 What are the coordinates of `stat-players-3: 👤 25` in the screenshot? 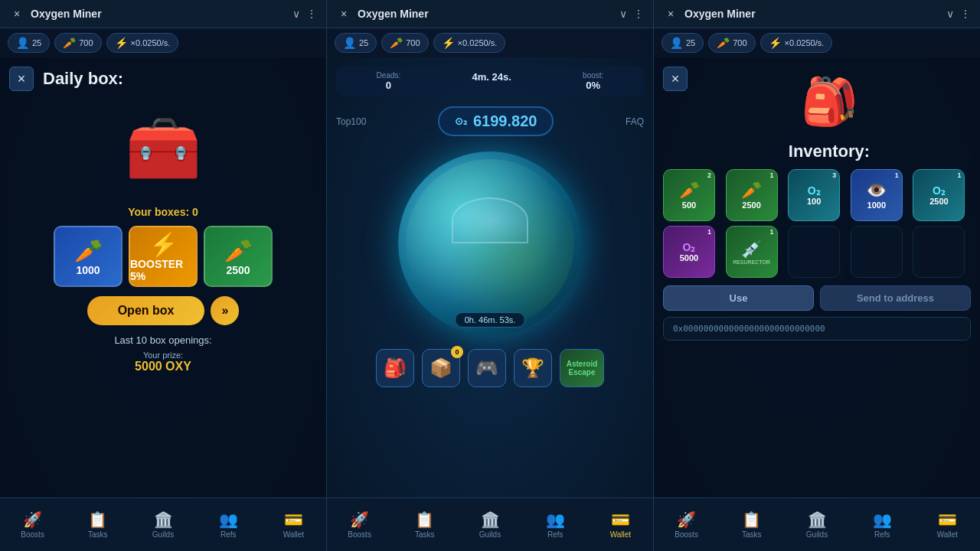 It's located at (683, 43).